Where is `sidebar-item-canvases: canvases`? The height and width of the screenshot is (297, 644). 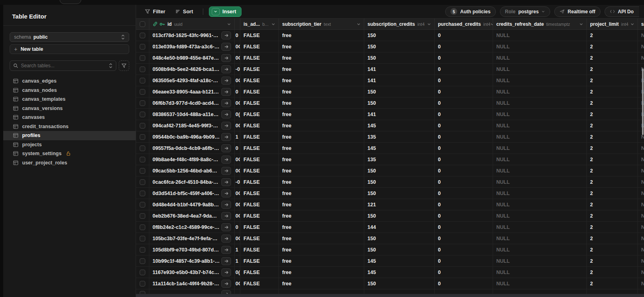 sidebar-item-canvases: canvases is located at coordinates (69, 118).